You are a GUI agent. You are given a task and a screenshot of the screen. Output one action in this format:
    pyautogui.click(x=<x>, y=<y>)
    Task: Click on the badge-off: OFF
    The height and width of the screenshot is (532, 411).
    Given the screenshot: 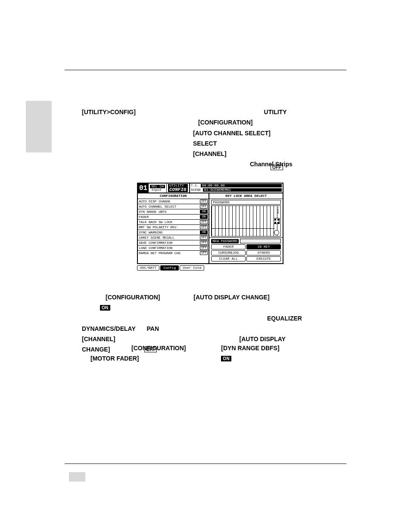 What is the action you would take?
    pyautogui.click(x=277, y=167)
    